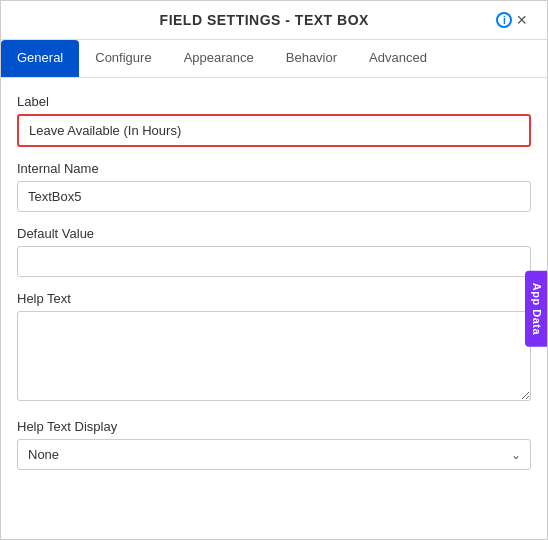 The image size is (548, 540). What do you see at coordinates (274, 186) in the screenshot?
I see `internal-name-group: Internal Name` at bounding box center [274, 186].